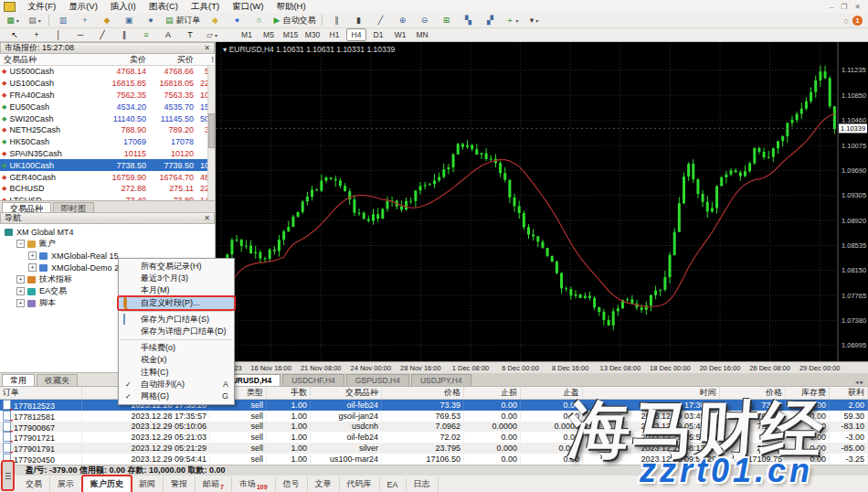  I want to click on menu-item: 保存为户口结单(S), so click(176, 320).